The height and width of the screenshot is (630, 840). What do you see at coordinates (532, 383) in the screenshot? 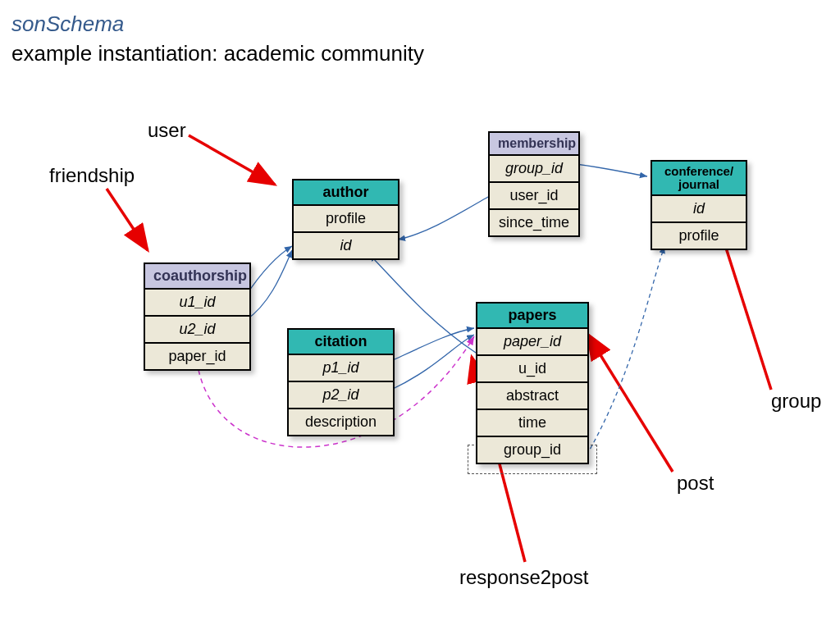
I see `table-papers: papers paper_id u_id abstract time group…` at bounding box center [532, 383].